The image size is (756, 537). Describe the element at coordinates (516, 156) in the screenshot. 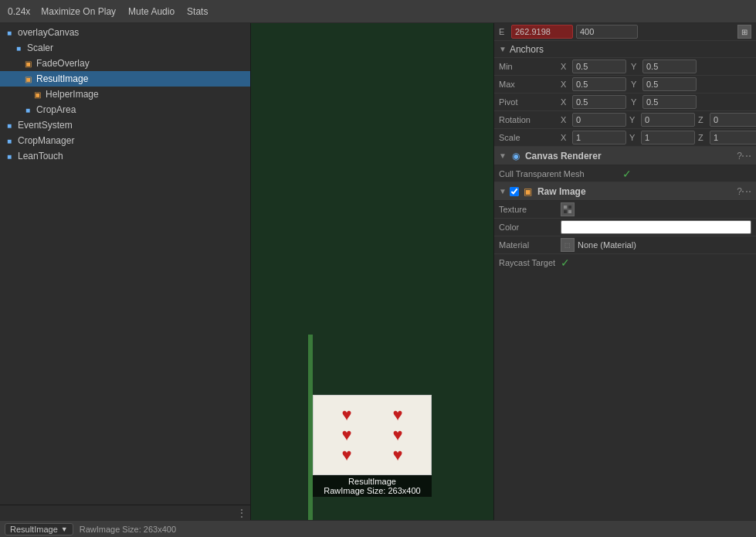

I see `canvas-renderer-icon: ◉` at that location.